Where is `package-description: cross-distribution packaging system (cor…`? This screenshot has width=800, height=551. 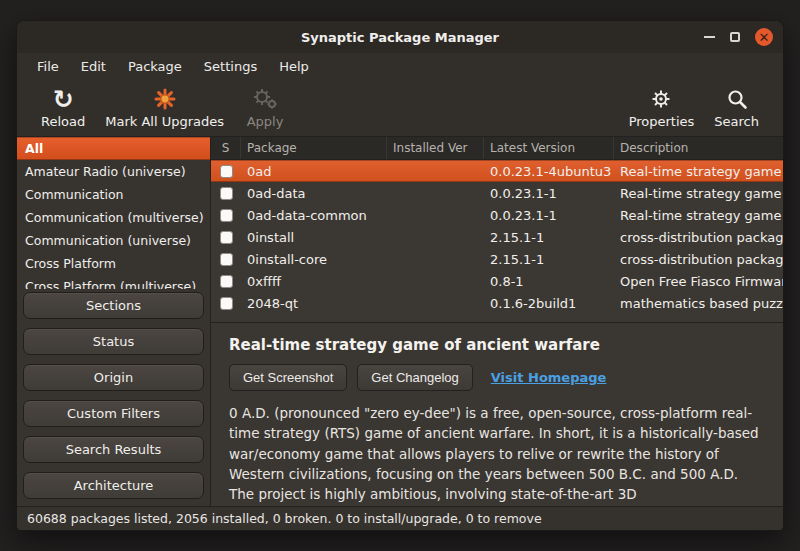
package-description: cross-distribution packaging system (cor… is located at coordinates (698, 260).